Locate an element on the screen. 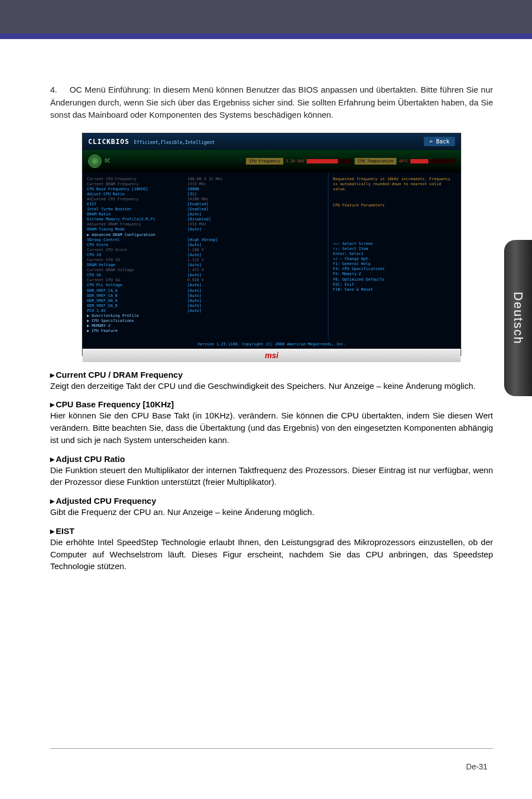  gauge-label: CPU Temperature is located at coordinates (376, 161).